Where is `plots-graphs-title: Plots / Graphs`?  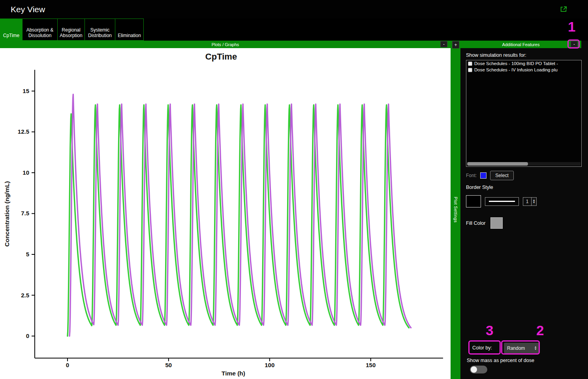
plots-graphs-title: Plots / Graphs is located at coordinates (225, 45).